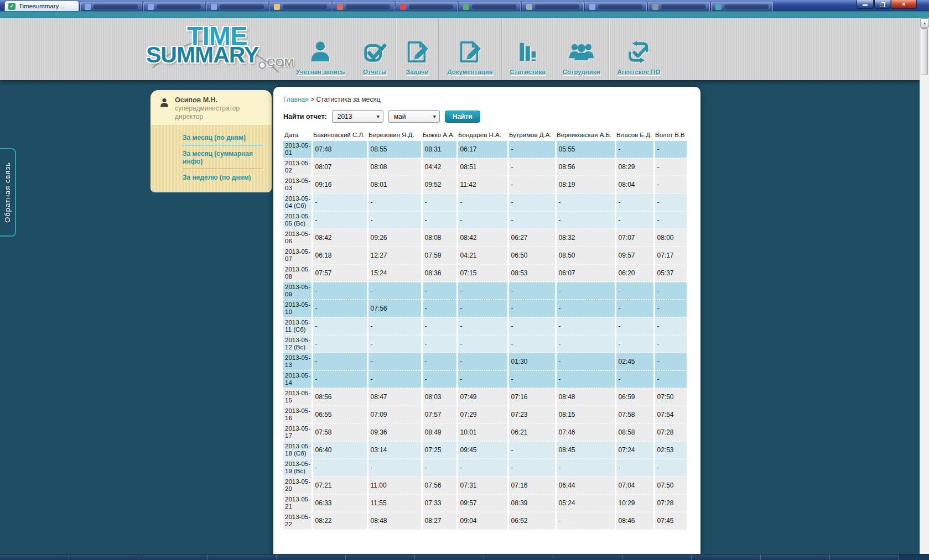  What do you see at coordinates (298, 415) in the screenshot?
I see `date-cell: 2013-05-16` at bounding box center [298, 415].